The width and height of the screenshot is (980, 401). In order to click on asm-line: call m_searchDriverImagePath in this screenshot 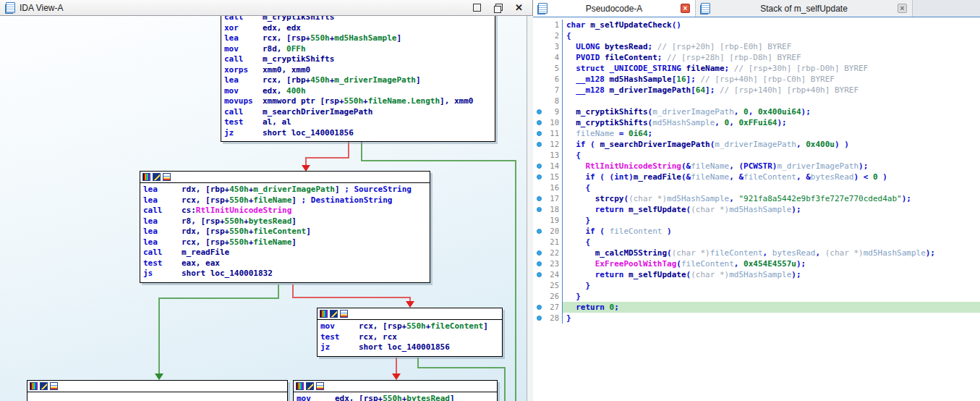, I will do `click(358, 113)`.